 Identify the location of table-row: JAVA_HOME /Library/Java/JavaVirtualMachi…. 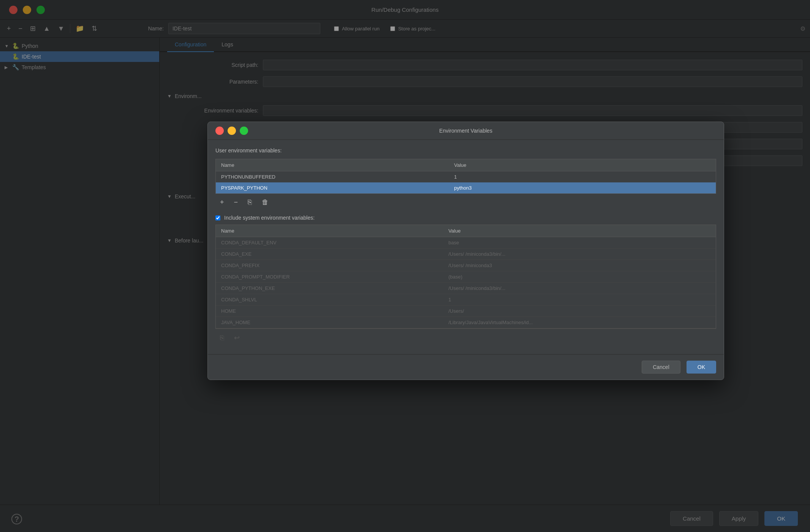
(466, 323).